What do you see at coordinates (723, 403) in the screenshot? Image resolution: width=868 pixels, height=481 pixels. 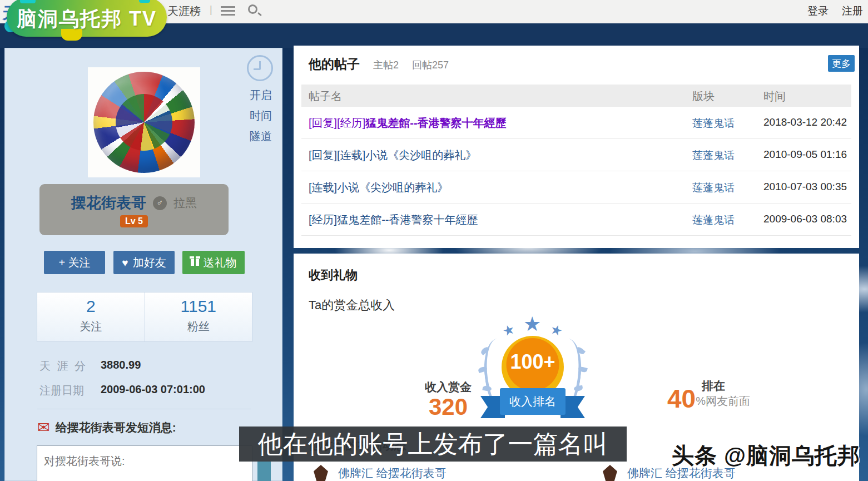 I see `rank-suffix: %网友前面` at bounding box center [723, 403].